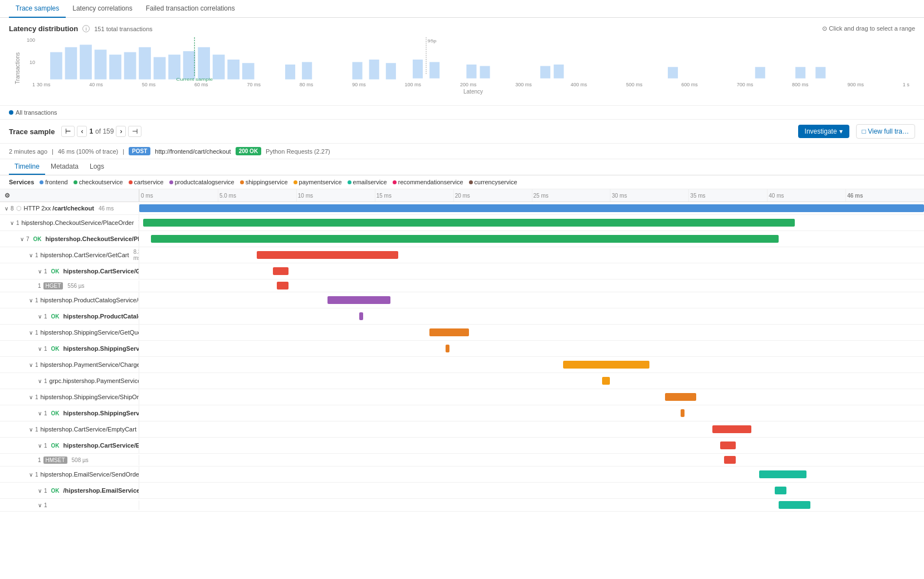 Image resolution: width=924 pixels, height=579 pixels. Describe the element at coordinates (462, 413) in the screenshot. I see `table-row: ∨ 1 OK hipstershop.ShippingService/ShipO…` at that location.